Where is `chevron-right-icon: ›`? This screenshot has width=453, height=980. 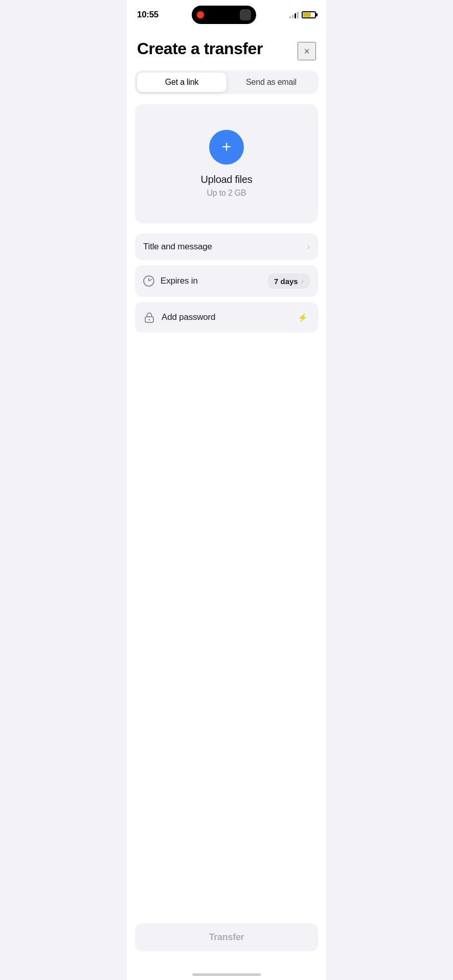
chevron-right-icon: › is located at coordinates (309, 247).